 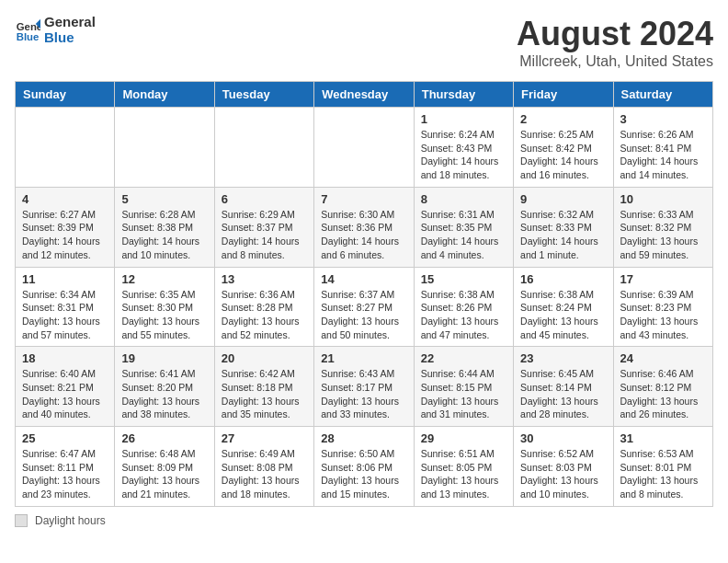 I want to click on day-info: Sunrise: 6:51 AM Sunset: 8:05 PM Dayligh…, so click(x=463, y=475).